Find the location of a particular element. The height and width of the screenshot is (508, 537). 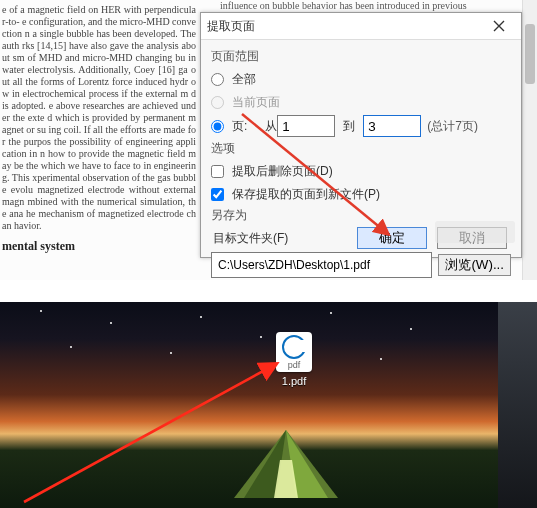

ok-button: 确定 is located at coordinates (392, 238).